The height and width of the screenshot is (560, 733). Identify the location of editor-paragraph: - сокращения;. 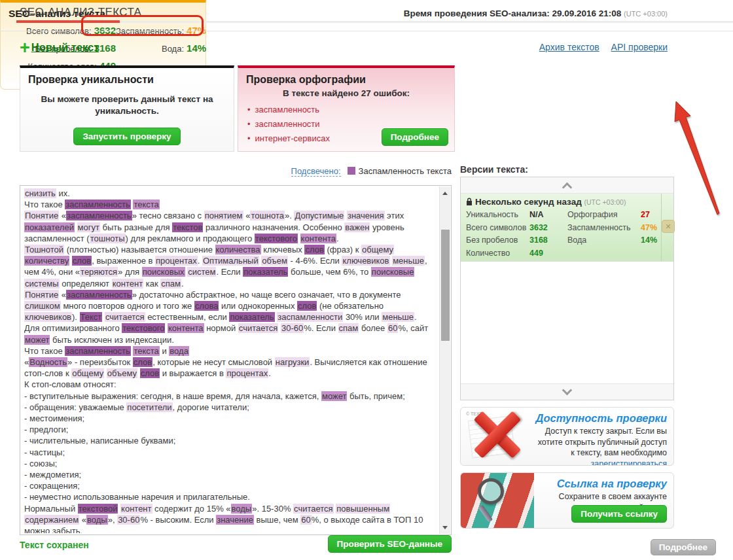
(229, 485).